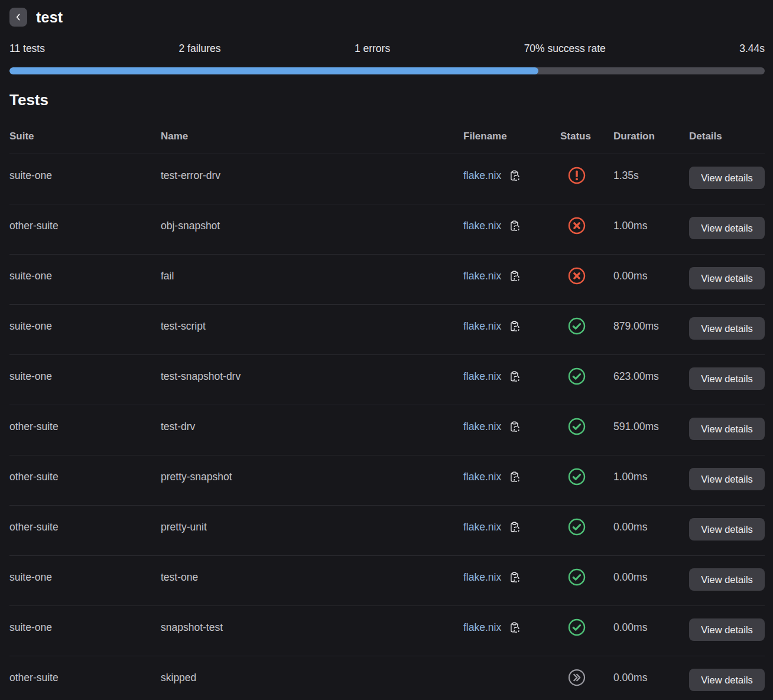 Image resolution: width=773 pixels, height=700 pixels. What do you see at coordinates (312, 276) in the screenshot?
I see `name-cell: fail` at bounding box center [312, 276].